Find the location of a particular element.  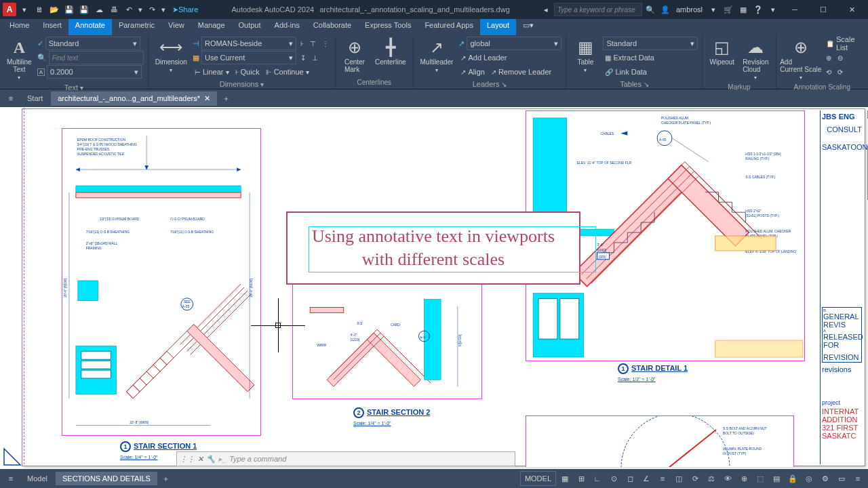

redo-icon: ↷ is located at coordinates (152, 9).